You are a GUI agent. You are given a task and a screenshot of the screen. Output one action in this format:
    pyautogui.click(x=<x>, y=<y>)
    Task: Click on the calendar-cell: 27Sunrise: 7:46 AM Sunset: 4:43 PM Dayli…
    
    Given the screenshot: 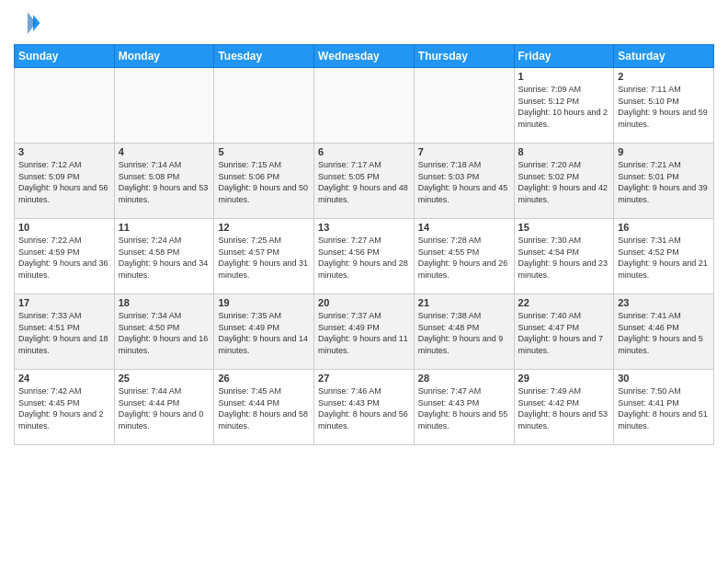 What is the action you would take?
    pyautogui.click(x=364, y=408)
    